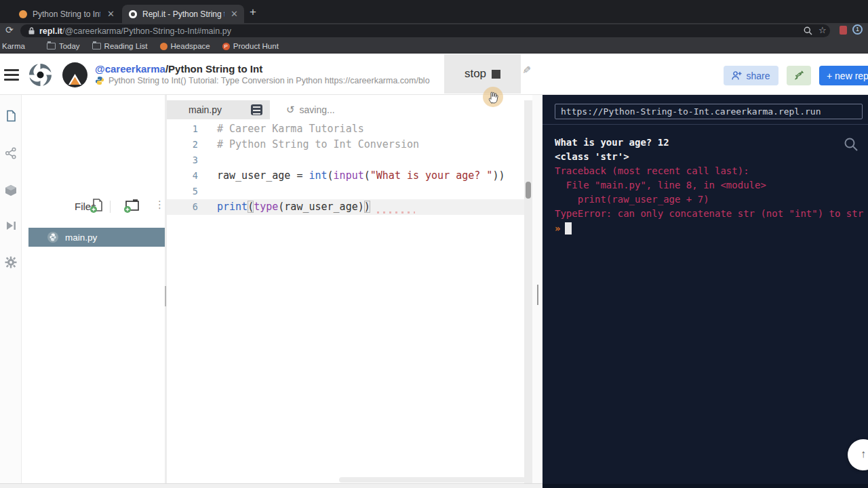 The width and height of the screenshot is (868, 488). What do you see at coordinates (709, 111) in the screenshot?
I see `repl-run-url-field: https://Python-String-to-Int.careerkarma…` at bounding box center [709, 111].